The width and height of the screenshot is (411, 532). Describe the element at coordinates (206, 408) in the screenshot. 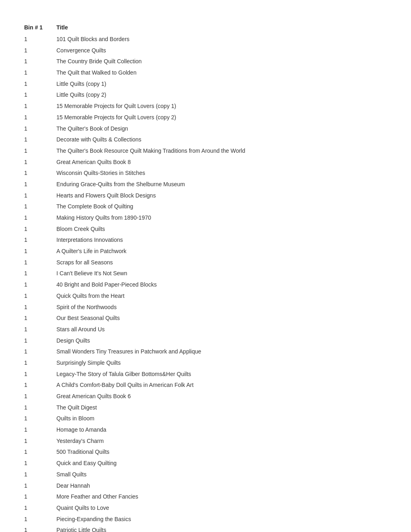

I see `table-row: 1The Quilt Digest` at that location.